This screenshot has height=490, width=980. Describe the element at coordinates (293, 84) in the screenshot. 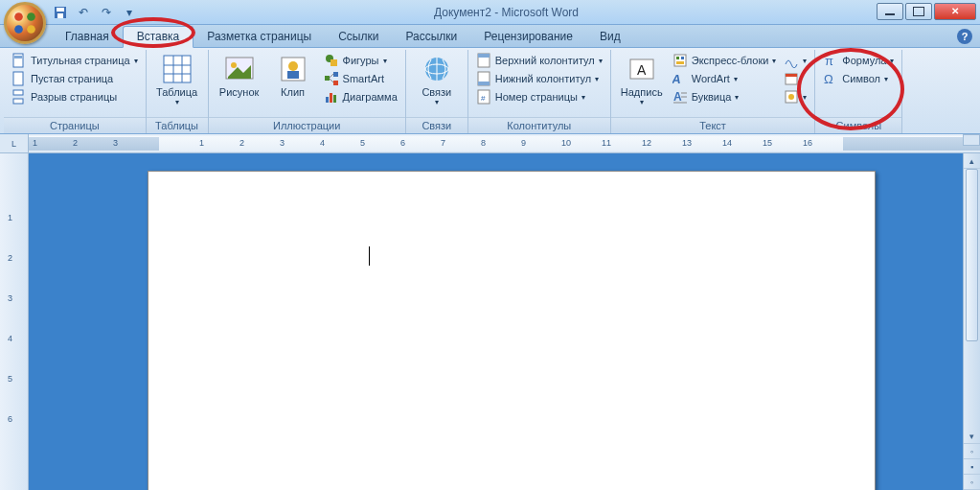

I see `clipart-button: Клип` at that location.